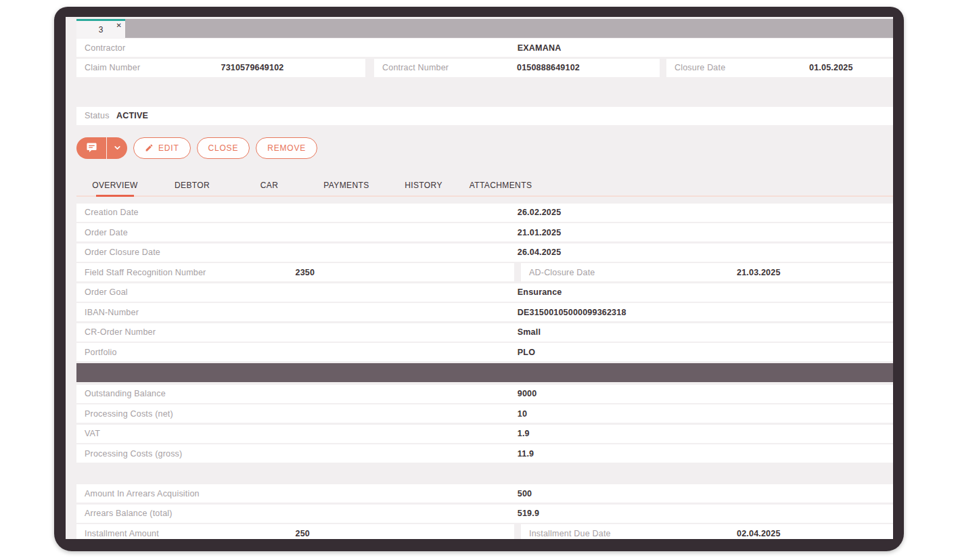 Image resolution: width=958 pixels, height=560 pixels. What do you see at coordinates (484, 352) in the screenshot?
I see `field-row: PortfolioPLO` at bounding box center [484, 352].